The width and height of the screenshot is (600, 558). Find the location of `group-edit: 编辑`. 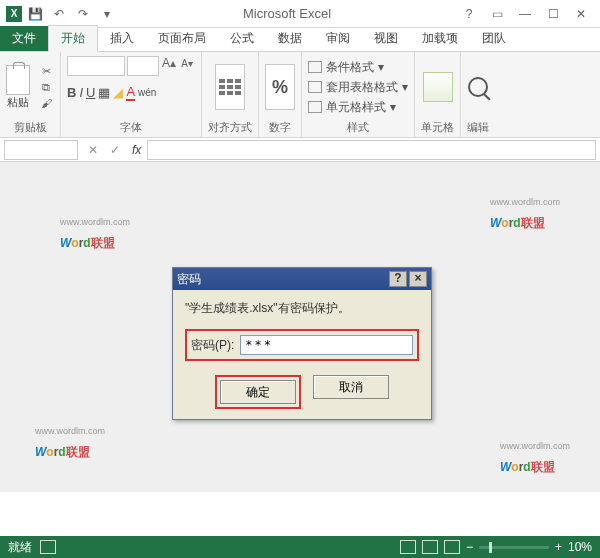

group-edit: 编辑 is located at coordinates (478, 94).